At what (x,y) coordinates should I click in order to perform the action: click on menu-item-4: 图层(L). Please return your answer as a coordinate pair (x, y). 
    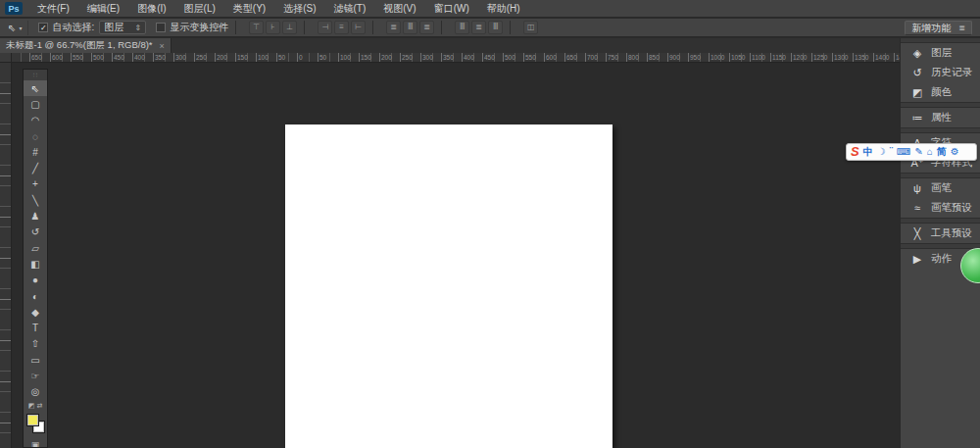
    Looking at the image, I should click on (200, 9).